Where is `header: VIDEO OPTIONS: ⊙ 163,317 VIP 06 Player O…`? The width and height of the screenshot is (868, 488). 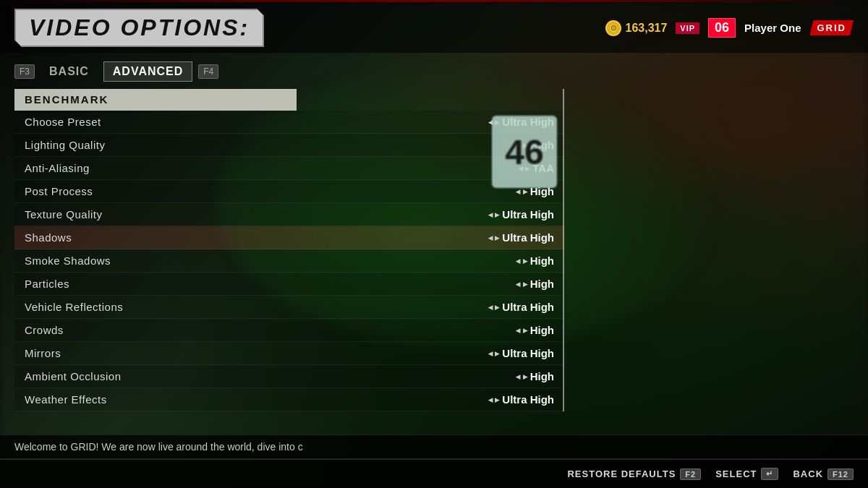
header: VIDEO OPTIONS: ⊙ 163,317 VIP 06 Player O… is located at coordinates (434, 26).